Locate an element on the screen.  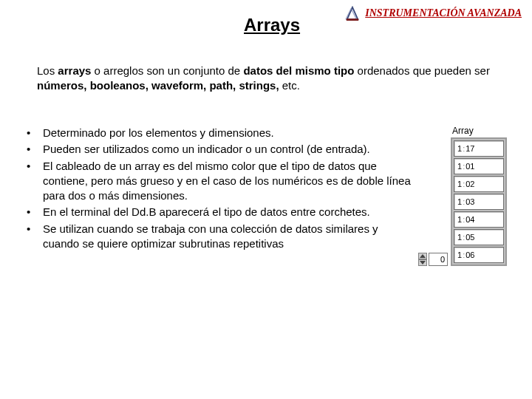
cell-min: 06 is located at coordinates (470, 255).